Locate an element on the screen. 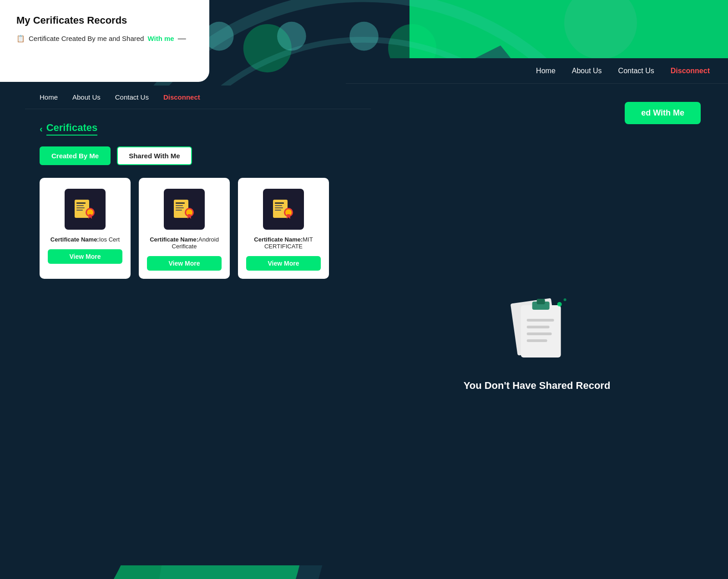 The width and height of the screenshot is (728, 579). empty-state-text: You Don't Have Shared Record is located at coordinates (537, 386).